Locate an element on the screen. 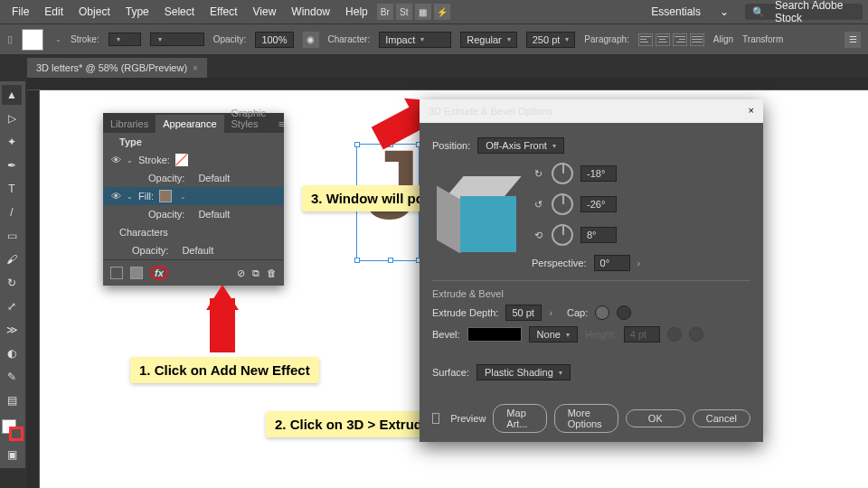 The width and height of the screenshot is (868, 488). menu-edit: Edit is located at coordinates (54, 12).